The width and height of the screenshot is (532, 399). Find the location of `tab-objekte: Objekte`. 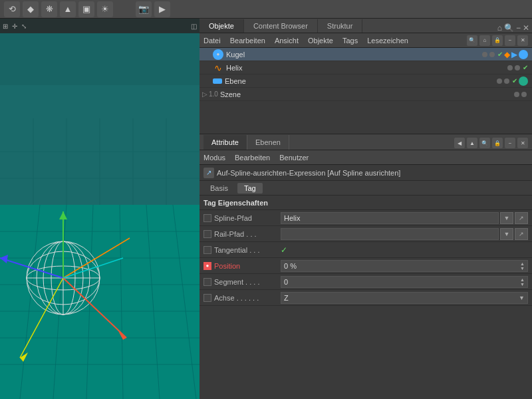

tab-objekte: Objekte is located at coordinates (222, 26).